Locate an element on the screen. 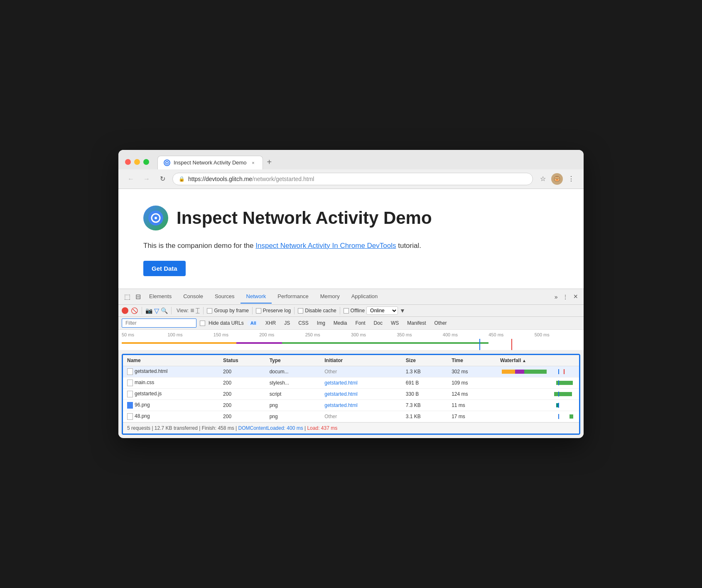  filter-type-doc: Doc is located at coordinates (378, 323).